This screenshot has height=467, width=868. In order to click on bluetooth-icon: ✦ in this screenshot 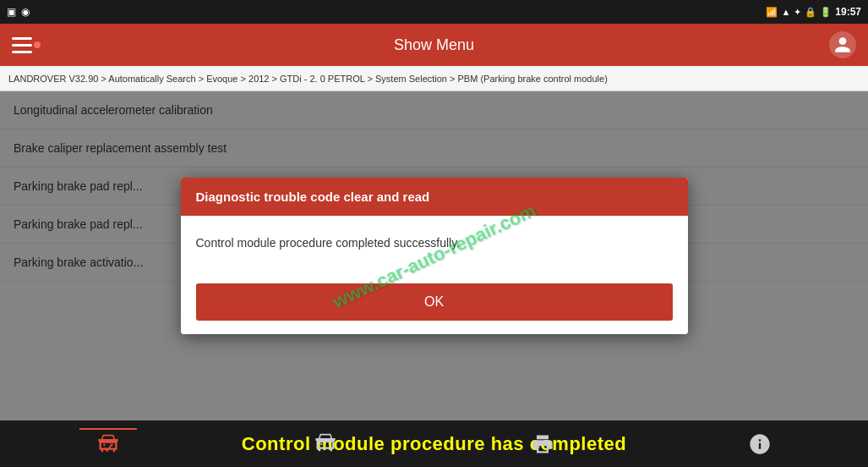, I will do `click(798, 12)`.